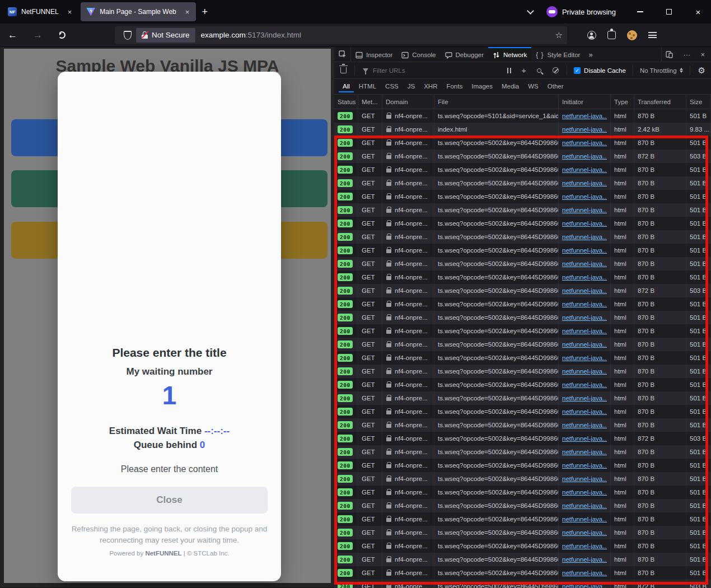  What do you see at coordinates (431, 86) in the screenshot?
I see `filter-pill-xhr: XHR` at bounding box center [431, 86].